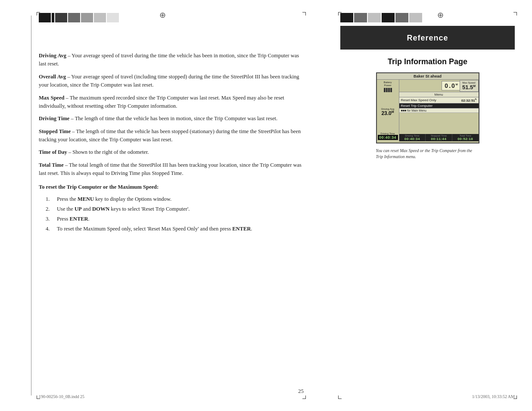  What do you see at coordinates (469, 87) in the screenshot?
I see `max-speed-value: 51.5M` at bounding box center [469, 87].